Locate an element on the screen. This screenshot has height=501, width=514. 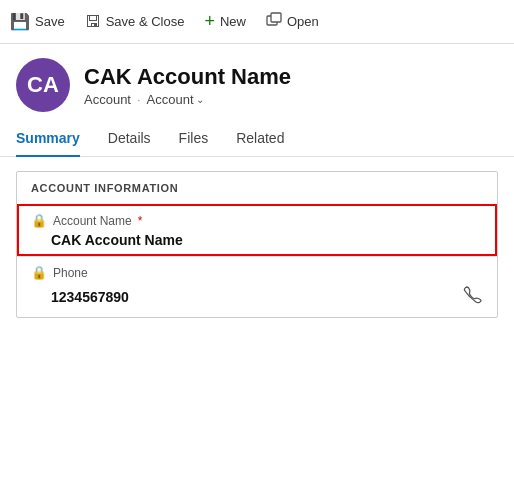
new-label: New is located at coordinates (233, 22).